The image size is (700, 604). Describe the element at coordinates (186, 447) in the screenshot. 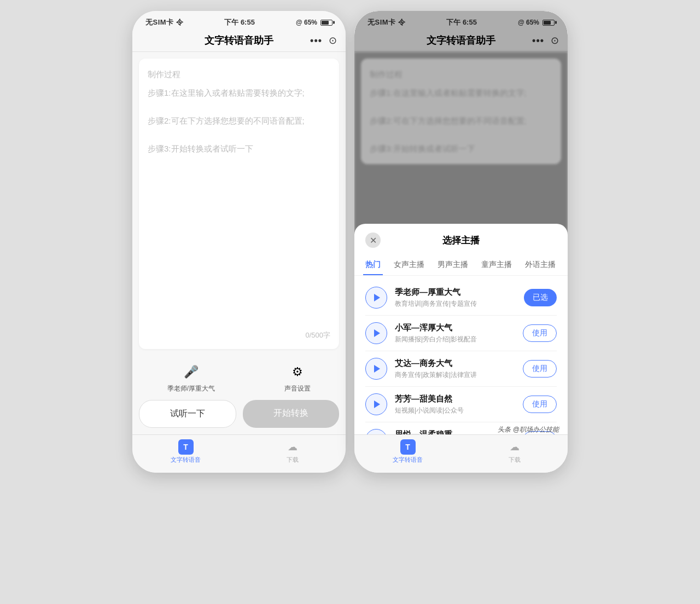

I see `text-to-speech-icon: T` at that location.